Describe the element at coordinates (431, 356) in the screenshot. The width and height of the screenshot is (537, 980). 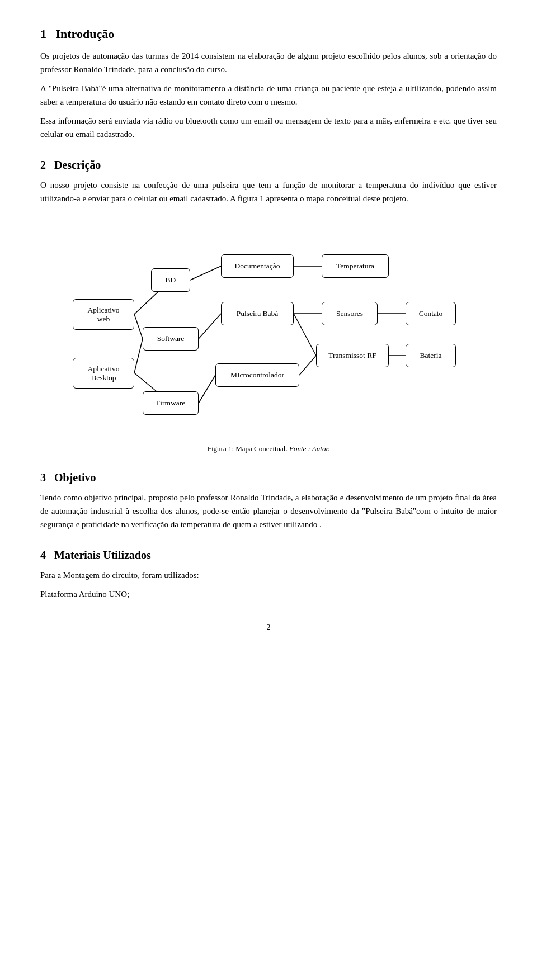
I see `node-bateria: Bateria` at that location.